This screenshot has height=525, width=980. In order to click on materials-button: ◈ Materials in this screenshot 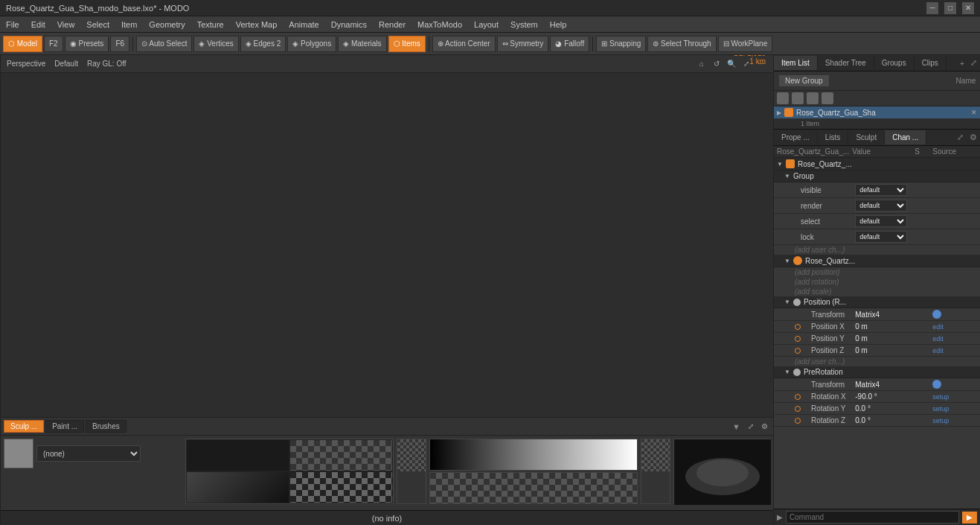, I will do `click(362, 44)`.